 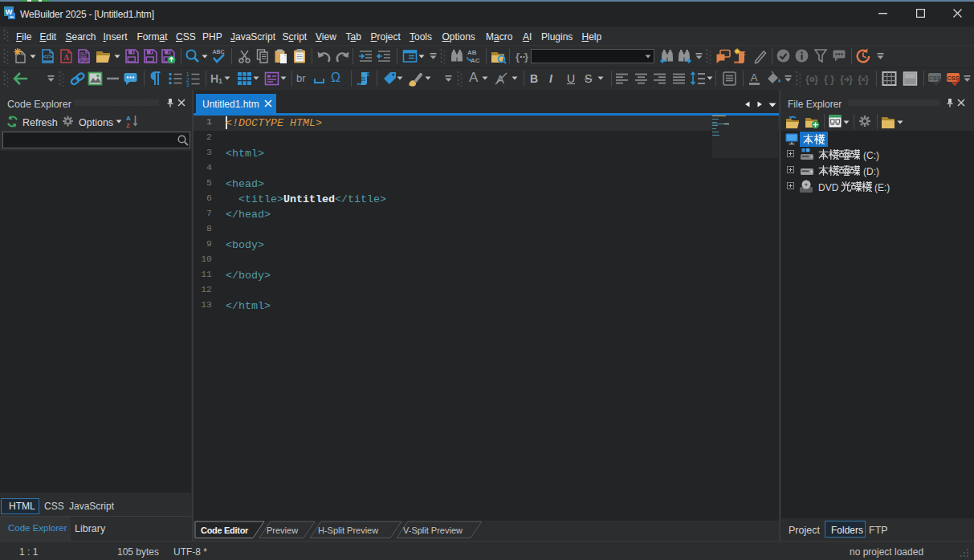 I want to click on svg-text: 3, so click(x=188, y=85).